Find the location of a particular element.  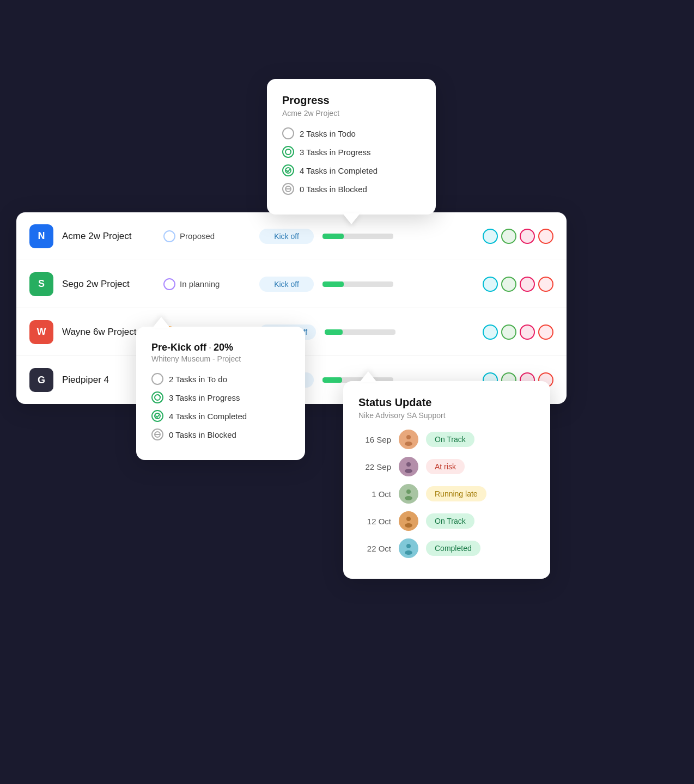

prekickoff-subtitle: Whiteny Museum - Project is located at coordinates (221, 359).